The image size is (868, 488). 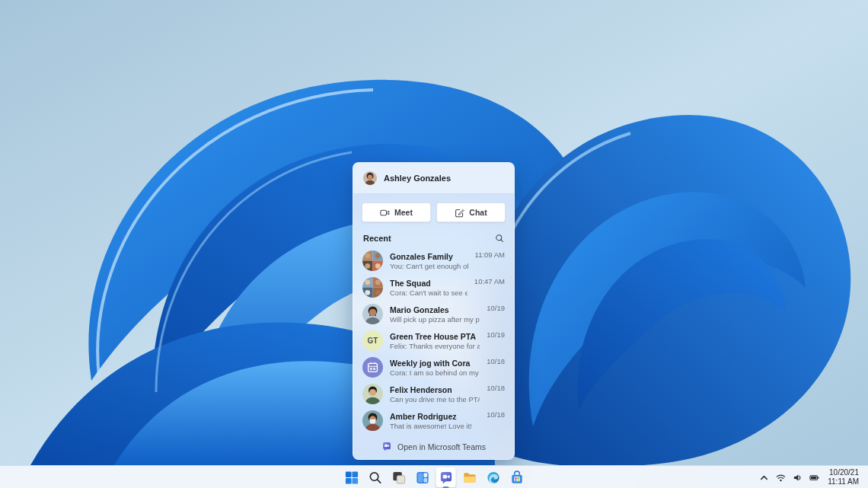 What do you see at coordinates (396, 212) in the screenshot?
I see `meet-button: Meet` at bounding box center [396, 212].